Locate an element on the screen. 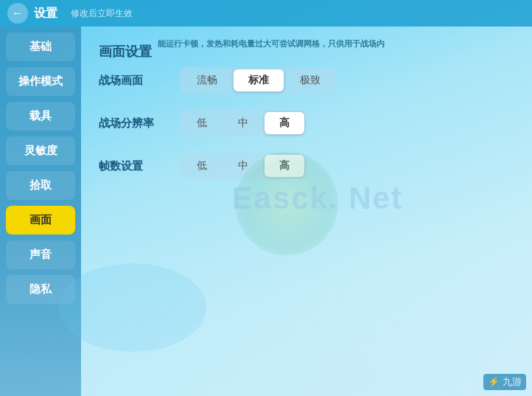  frame-option-low: 低 is located at coordinates (202, 166).